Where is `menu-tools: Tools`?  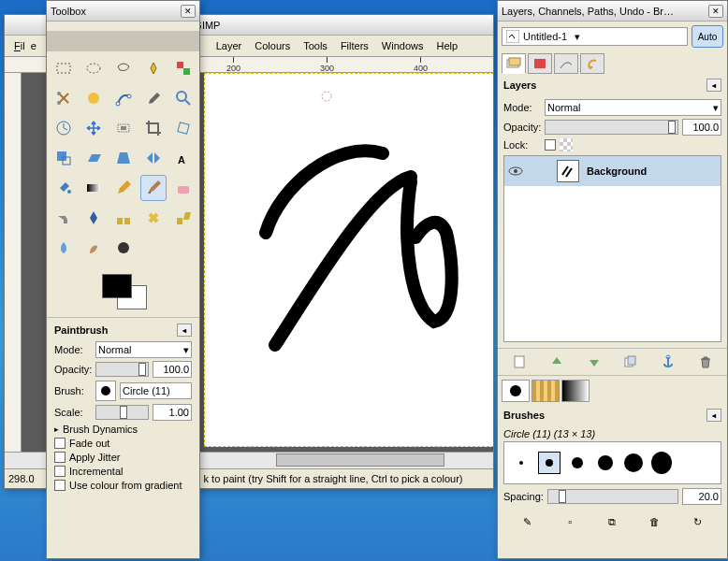 menu-tools: Tools is located at coordinates (315, 46).